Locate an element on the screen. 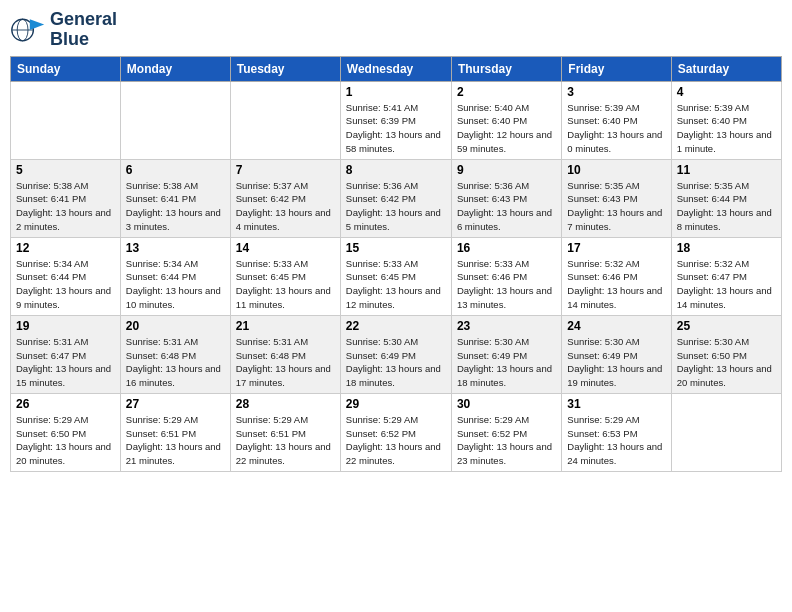 This screenshot has height=612, width=792. calendar-cell: 24Sunrise: 5:30 AM Sunset: 6:49 PM Dayli… is located at coordinates (616, 354).